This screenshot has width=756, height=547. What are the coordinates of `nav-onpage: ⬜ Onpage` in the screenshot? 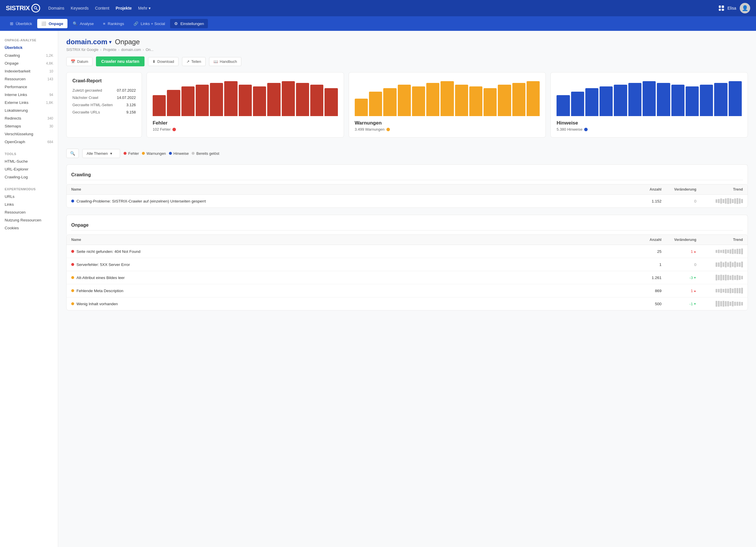 It's located at (52, 24).